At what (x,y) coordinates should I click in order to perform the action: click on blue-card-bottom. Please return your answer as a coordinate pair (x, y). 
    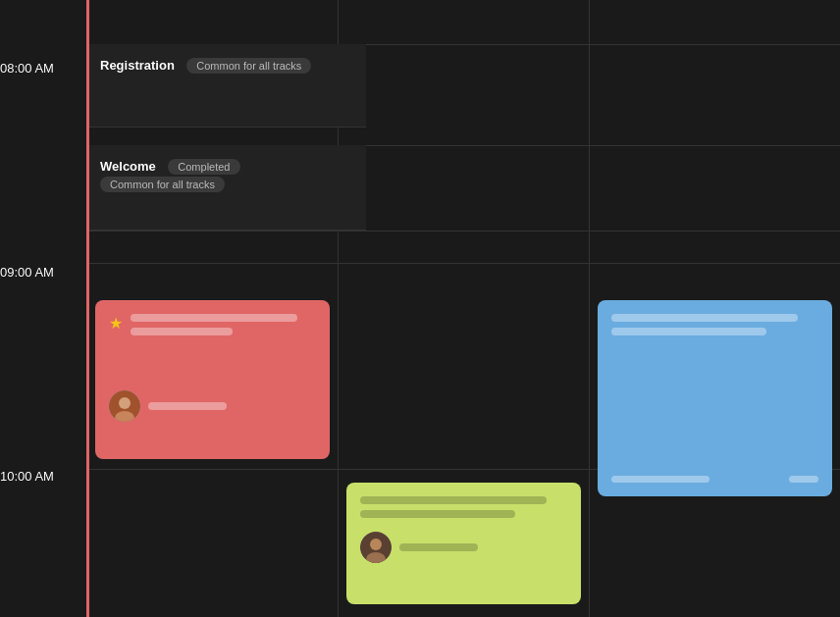
    Looking at the image, I should click on (714, 479).